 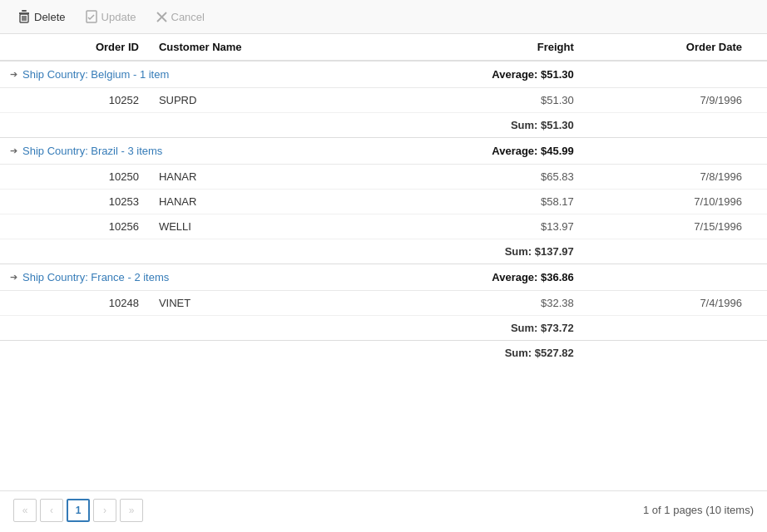 What do you see at coordinates (131, 510) in the screenshot?
I see `pager-last-icon: »` at bounding box center [131, 510].